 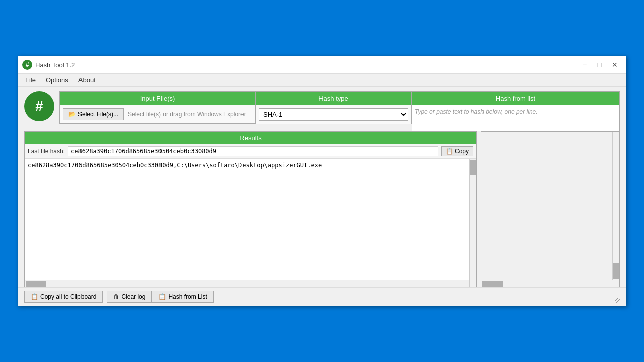 What do you see at coordinates (36, 284) in the screenshot?
I see `scrollbar-thumb-h` at bounding box center [36, 284].